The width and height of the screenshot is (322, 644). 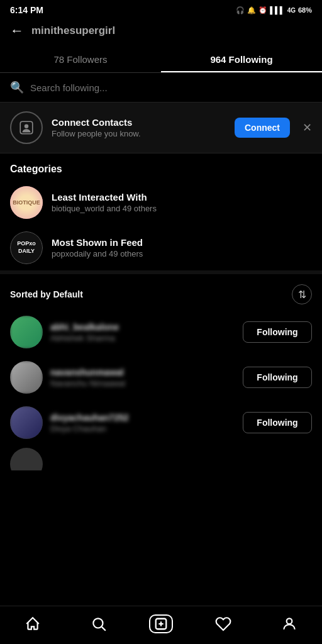 What do you see at coordinates (104, 203) in the screenshot?
I see `category-text-least: Least Interacted With biotique_world and…` at bounding box center [104, 203].